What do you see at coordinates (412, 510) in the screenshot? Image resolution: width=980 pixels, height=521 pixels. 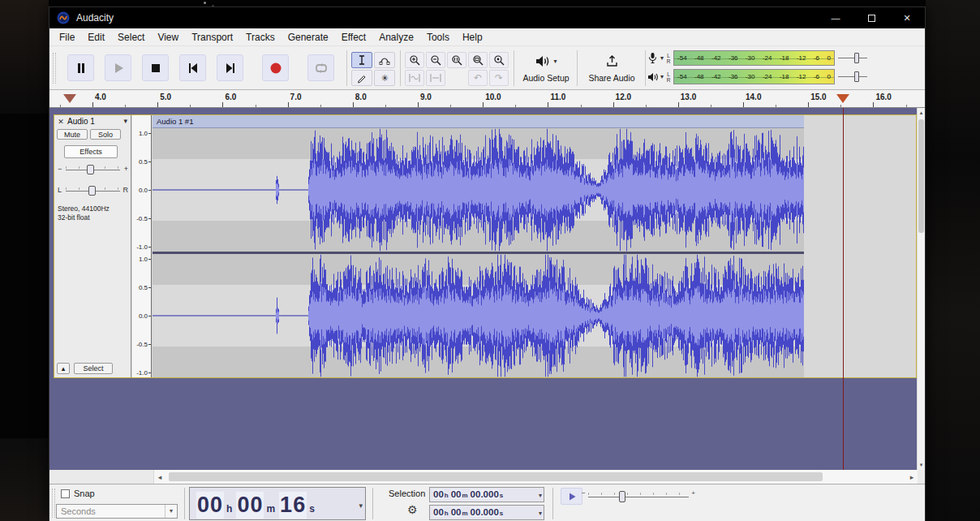 I see `selection-settings-gear-icon: ⚙` at bounding box center [412, 510].